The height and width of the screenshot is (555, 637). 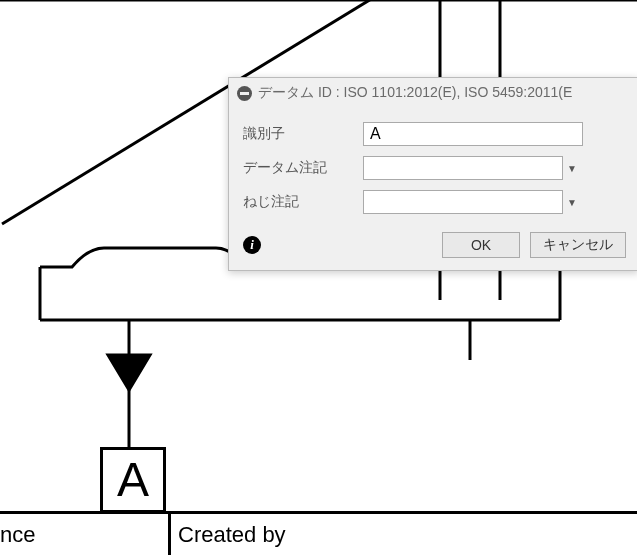 I want to click on cancel-button: キャンセル, so click(x=578, y=245).